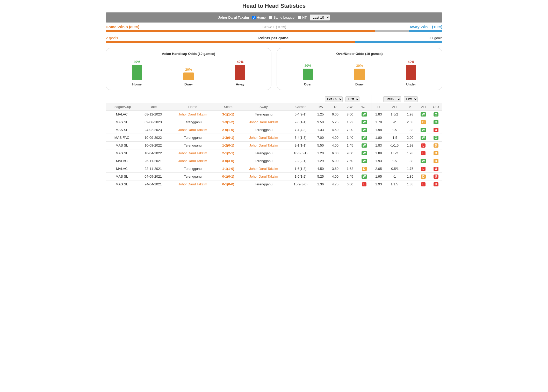  What do you see at coordinates (423, 184) in the screenshot?
I see `cell-ah2: L` at bounding box center [423, 184].